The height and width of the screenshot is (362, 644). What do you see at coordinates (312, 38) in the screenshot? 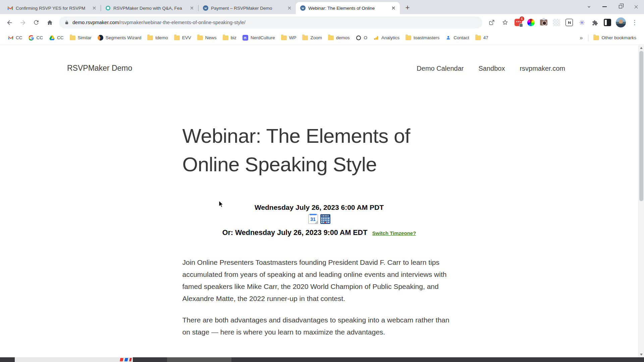
I see `bookmark-folder-zoom: Zoom` at bounding box center [312, 38].